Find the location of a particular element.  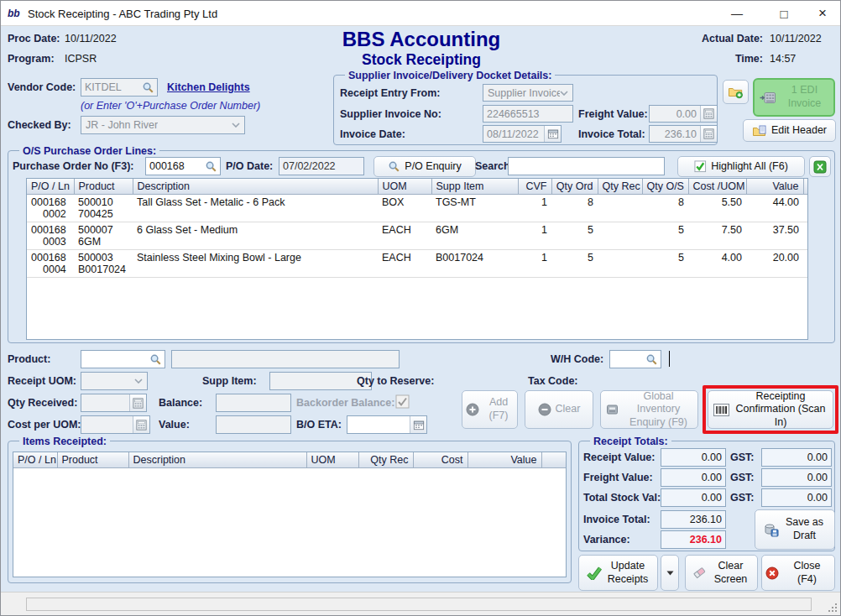

supp-item-label: Supp Item: is located at coordinates (230, 381).